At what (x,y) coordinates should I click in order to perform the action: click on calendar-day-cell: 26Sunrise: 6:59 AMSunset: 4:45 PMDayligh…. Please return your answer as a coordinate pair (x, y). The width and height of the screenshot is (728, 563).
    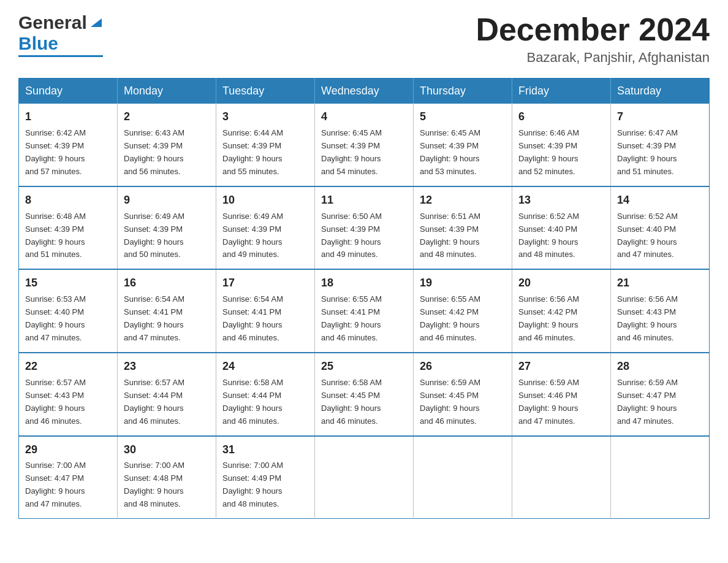
    Looking at the image, I should click on (463, 394).